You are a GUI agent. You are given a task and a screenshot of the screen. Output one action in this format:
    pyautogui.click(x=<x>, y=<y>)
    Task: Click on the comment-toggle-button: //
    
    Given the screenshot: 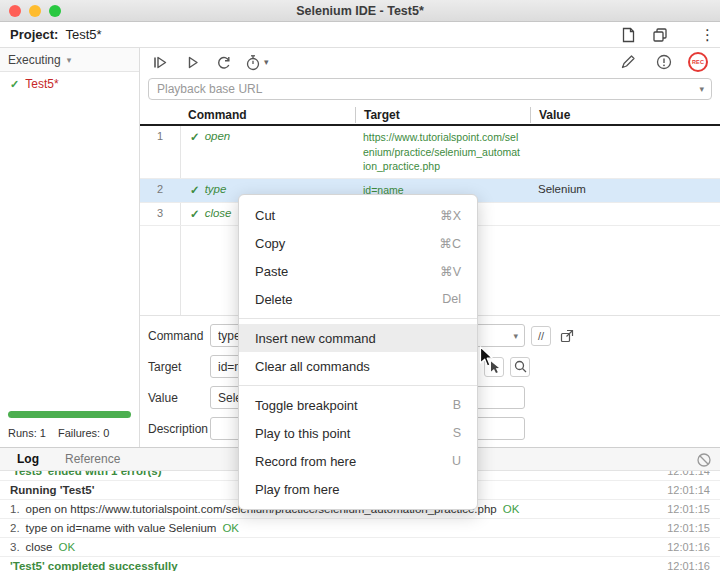 What is the action you would take?
    pyautogui.click(x=541, y=336)
    